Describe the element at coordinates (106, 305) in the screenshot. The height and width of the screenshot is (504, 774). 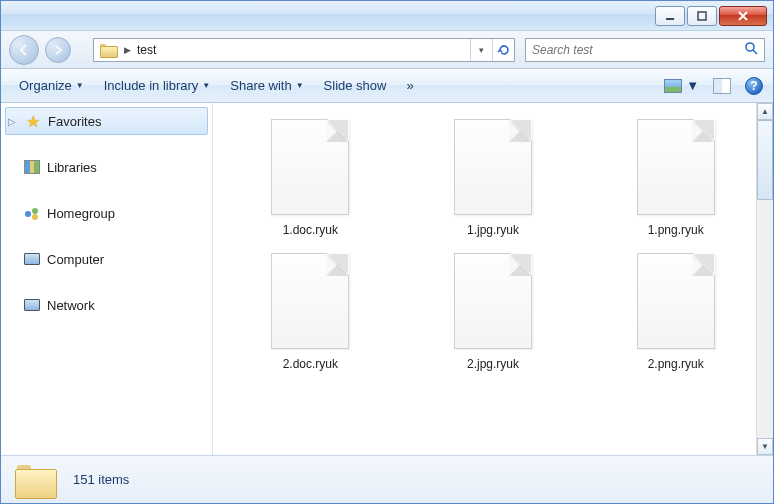
I see `nav-network: ▷ Network` at that location.